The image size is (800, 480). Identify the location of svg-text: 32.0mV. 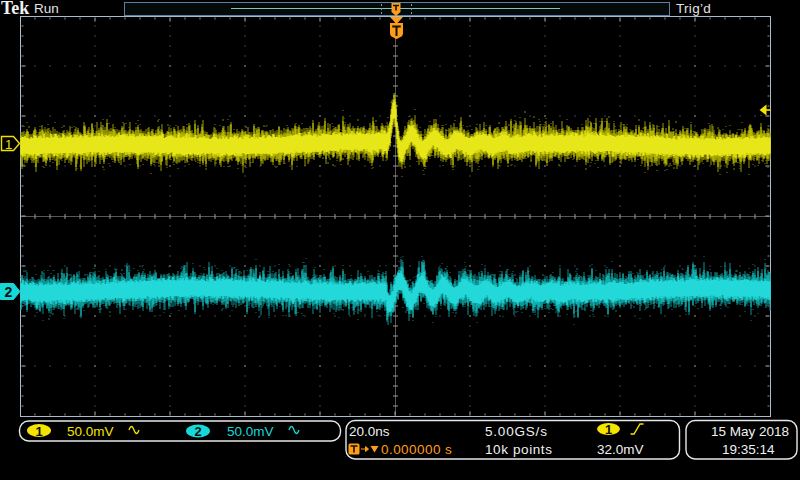
(620, 450).